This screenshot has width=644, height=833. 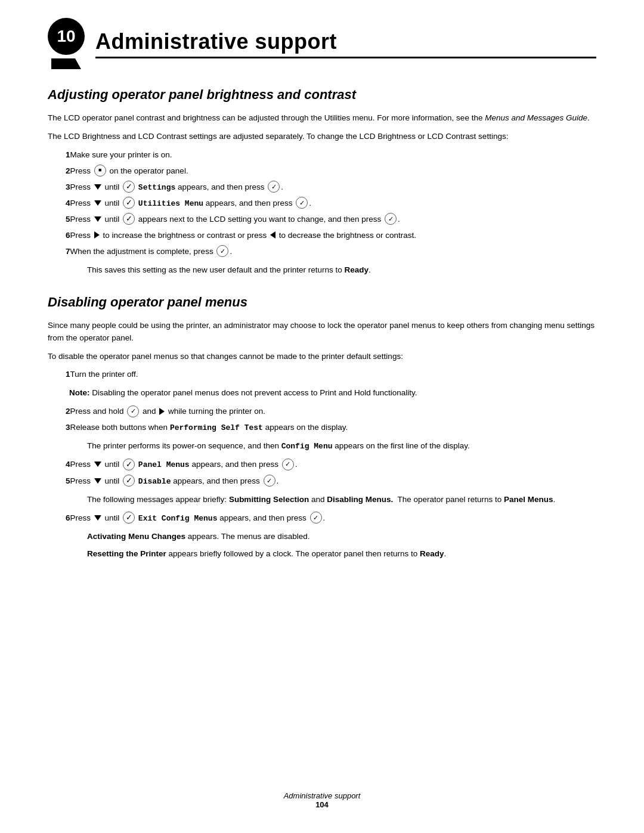 I want to click on section1-intro1: The LCD operator panel contrast and brig…, so click(x=322, y=118).